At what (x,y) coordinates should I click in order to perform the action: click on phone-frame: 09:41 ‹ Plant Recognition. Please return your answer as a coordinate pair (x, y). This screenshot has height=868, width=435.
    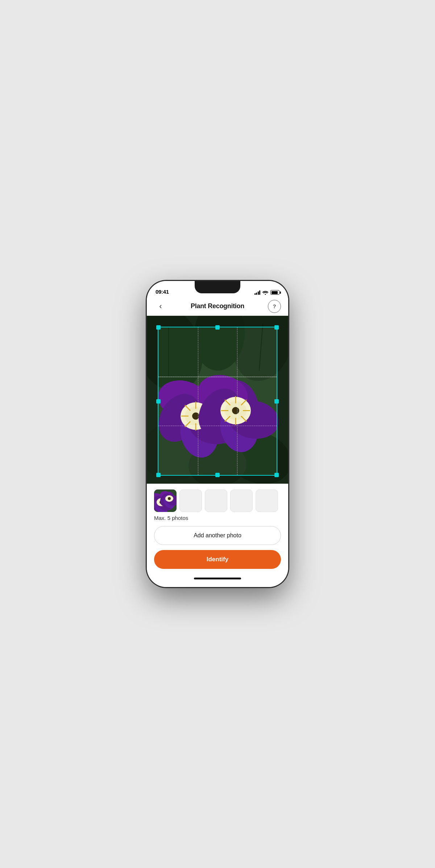
    Looking at the image, I should click on (218, 434).